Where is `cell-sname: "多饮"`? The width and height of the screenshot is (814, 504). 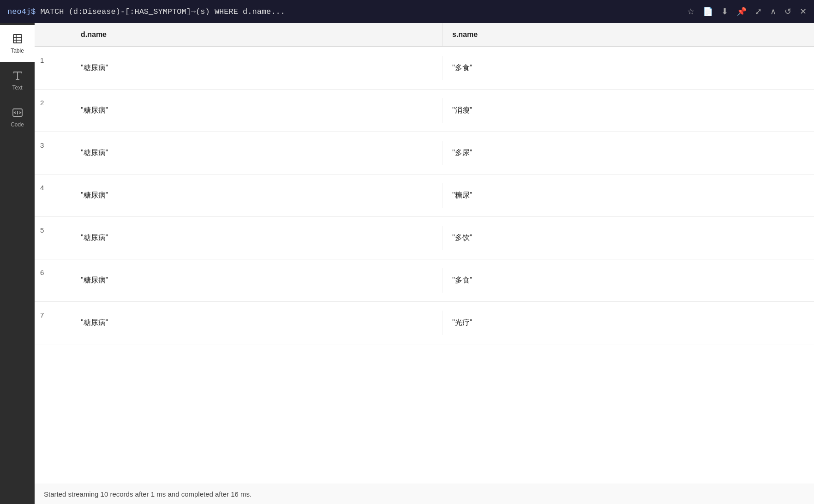
cell-sname: "多饮" is located at coordinates (628, 238).